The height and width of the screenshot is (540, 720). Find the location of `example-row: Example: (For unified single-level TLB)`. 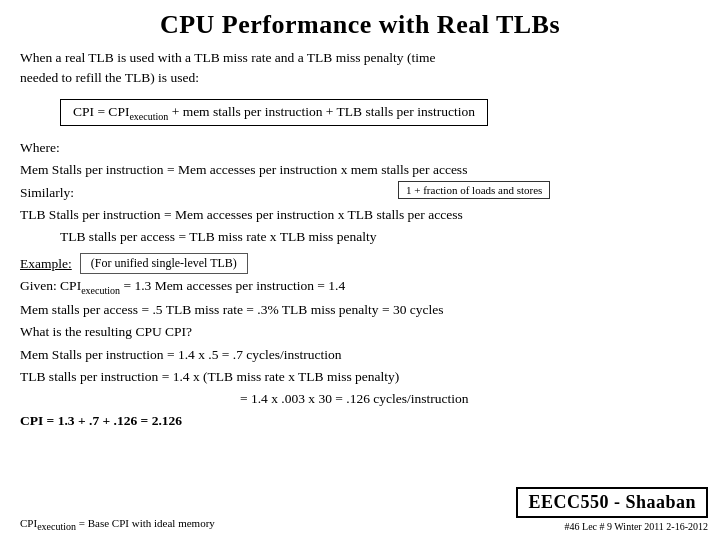

example-row: Example: (For unified single-level TLB) is located at coordinates (360, 264).